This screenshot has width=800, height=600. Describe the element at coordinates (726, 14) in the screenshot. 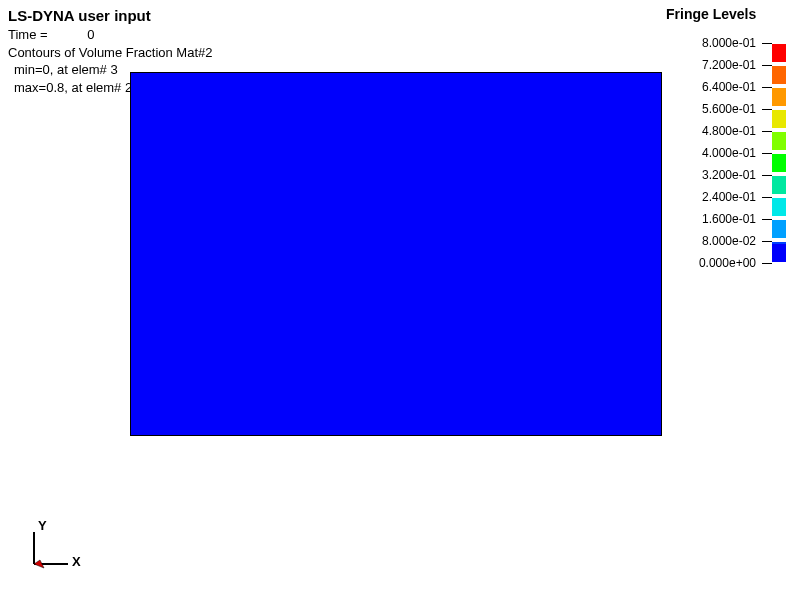

I see `fringe-title: Fringe Levels` at that location.